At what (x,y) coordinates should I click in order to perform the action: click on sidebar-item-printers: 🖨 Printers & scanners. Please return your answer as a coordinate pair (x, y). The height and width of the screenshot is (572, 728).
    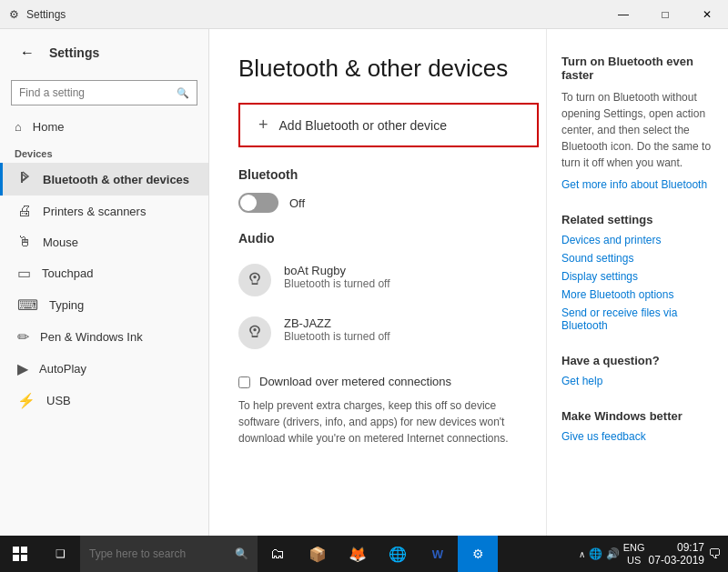
    Looking at the image, I should click on (104, 211).